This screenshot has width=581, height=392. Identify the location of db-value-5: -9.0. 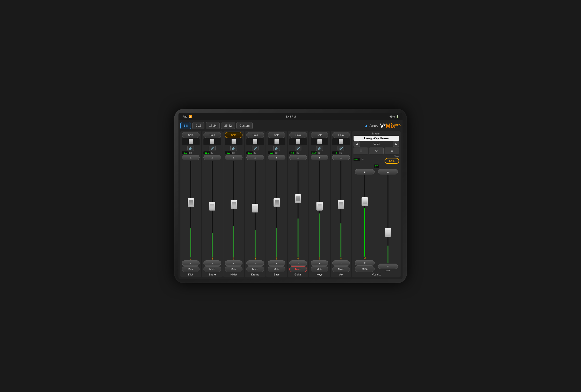
(271, 153).